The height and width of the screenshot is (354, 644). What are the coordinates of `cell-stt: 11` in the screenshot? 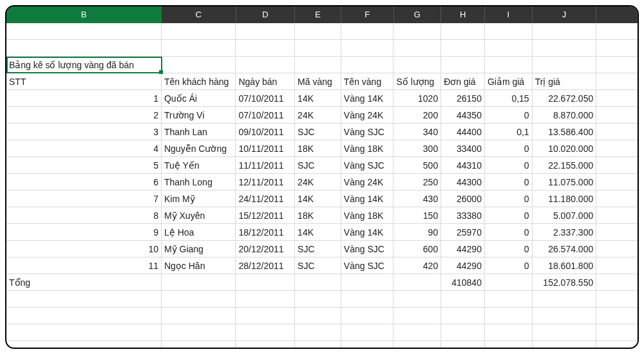 It's located at (84, 266).